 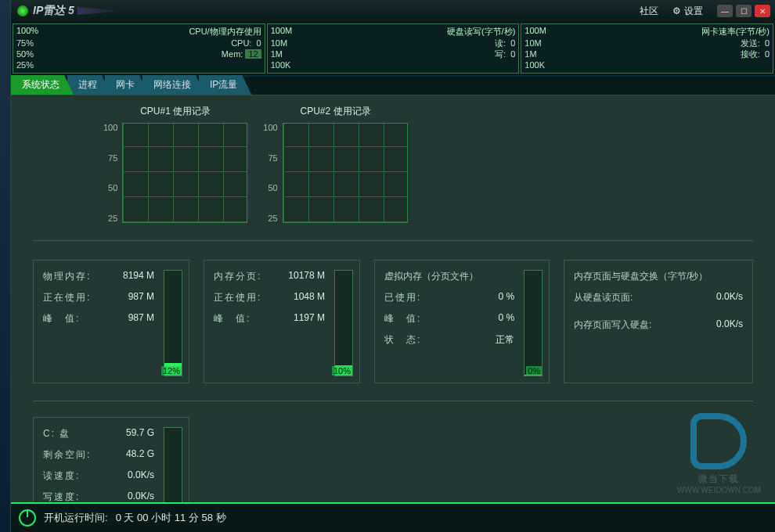 I want to click on cpu1-grid, so click(x=185, y=173).